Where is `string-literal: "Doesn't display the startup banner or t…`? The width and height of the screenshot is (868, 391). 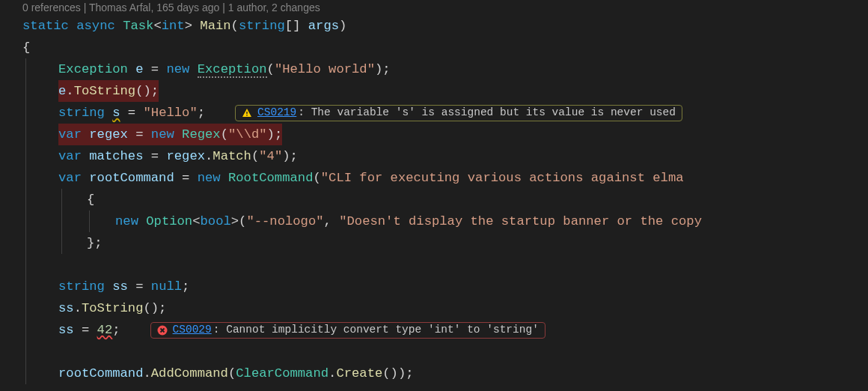 string-literal: "Doesn't display the startup banner or t… is located at coordinates (521, 222).